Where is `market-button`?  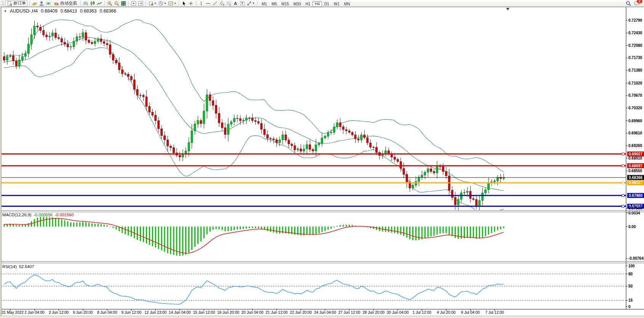
market-button is located at coordinates (35, 3).